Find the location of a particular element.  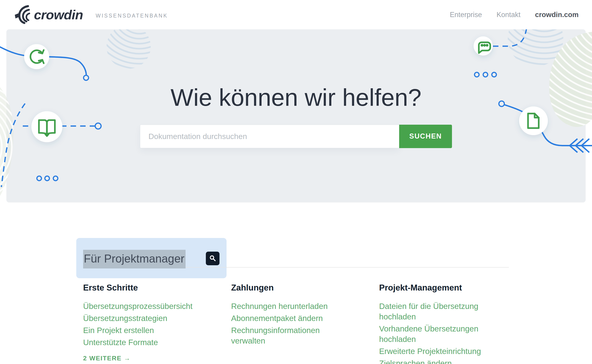

crowdin-swirl-icon is located at coordinates (23, 15).